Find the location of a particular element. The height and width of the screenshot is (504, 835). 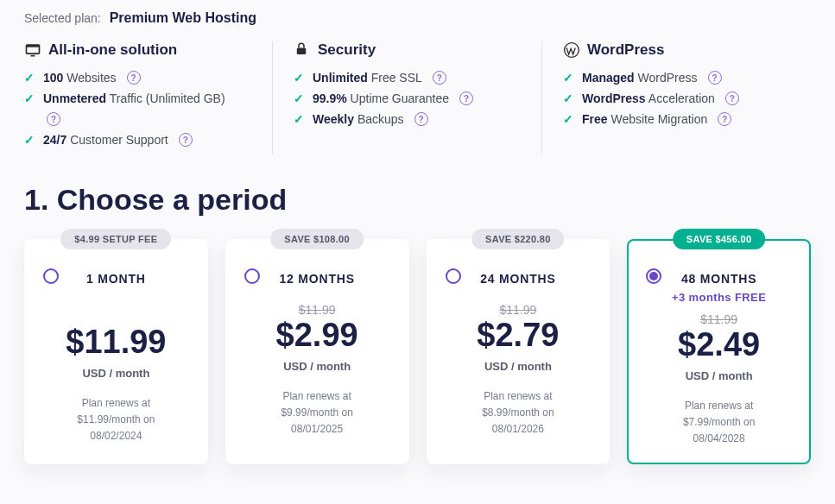

feature-col-title: WordPress is located at coordinates (625, 50).